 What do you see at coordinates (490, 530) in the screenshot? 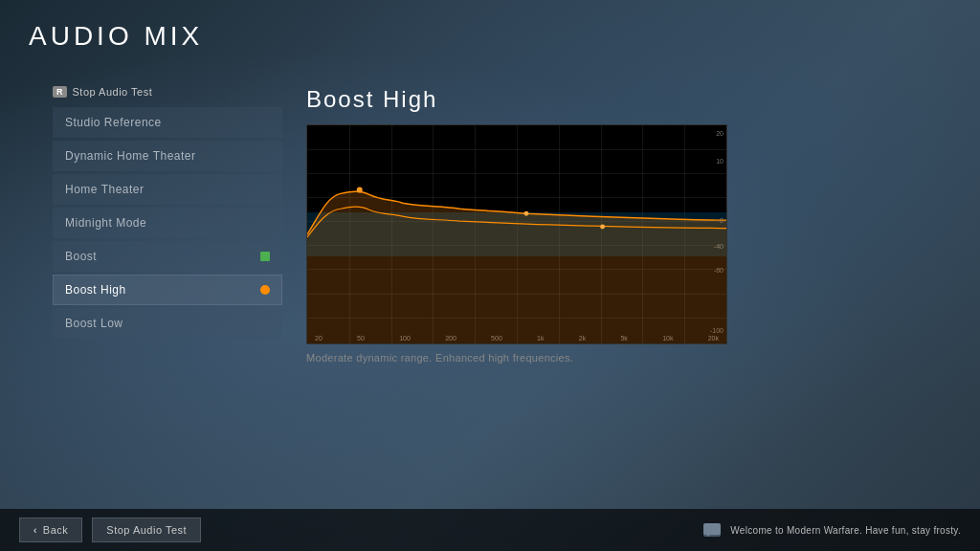
I see `bottom-bar: ‹ Back Stop Audio Test Welcome to Modern…` at bounding box center [490, 530].